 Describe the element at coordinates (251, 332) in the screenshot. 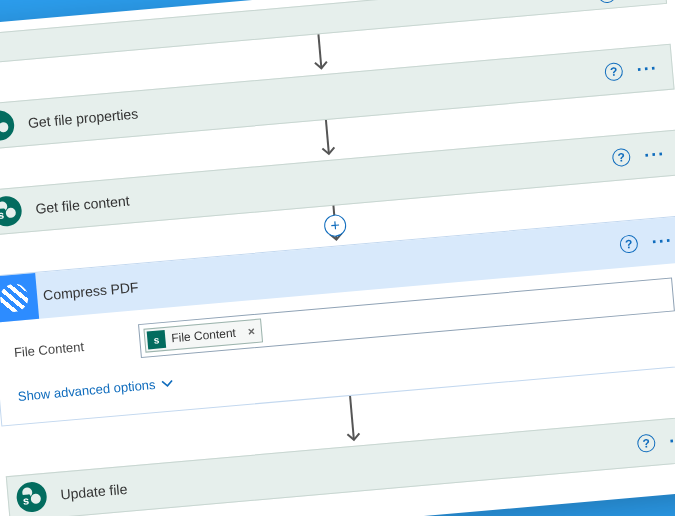

I see `remove-token-button: ×` at that location.